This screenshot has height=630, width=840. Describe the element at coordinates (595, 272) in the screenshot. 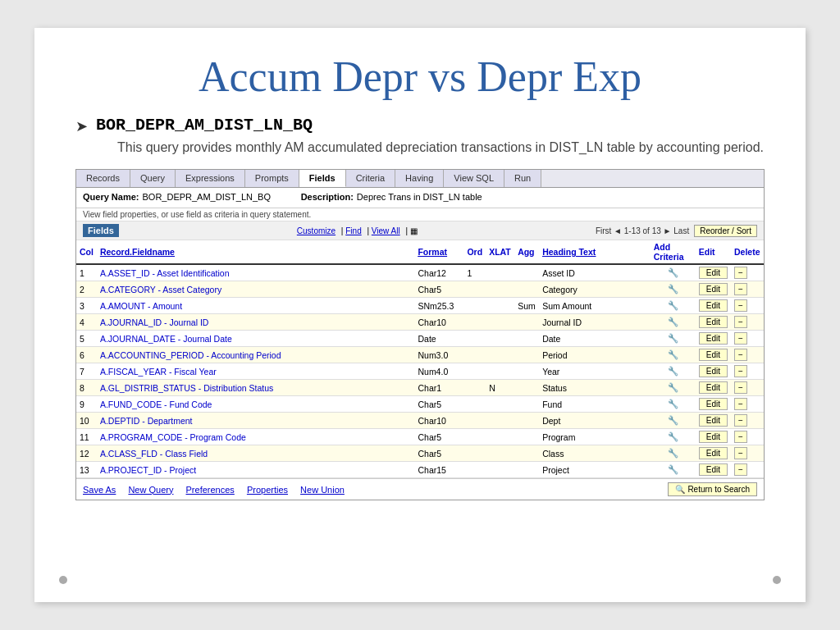

I see `cell-heading: Asset ID` at that location.